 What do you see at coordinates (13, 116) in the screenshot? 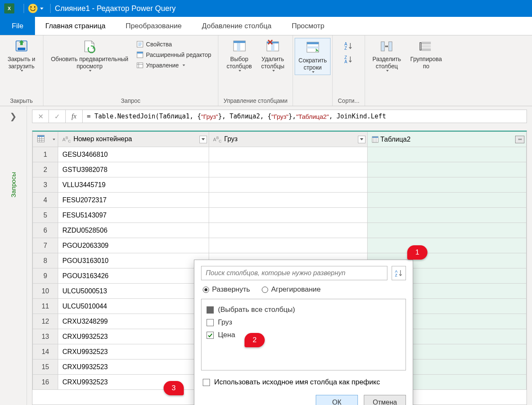
I see `expand-pane-icon: ❯` at bounding box center [13, 116].